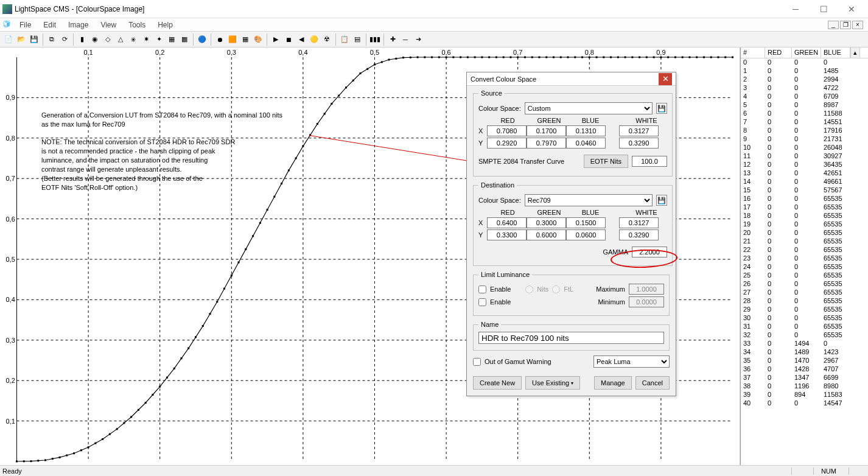 The image size is (868, 476). Describe the element at coordinates (9, 40) in the screenshot. I see `new-icon: 📄` at that location.